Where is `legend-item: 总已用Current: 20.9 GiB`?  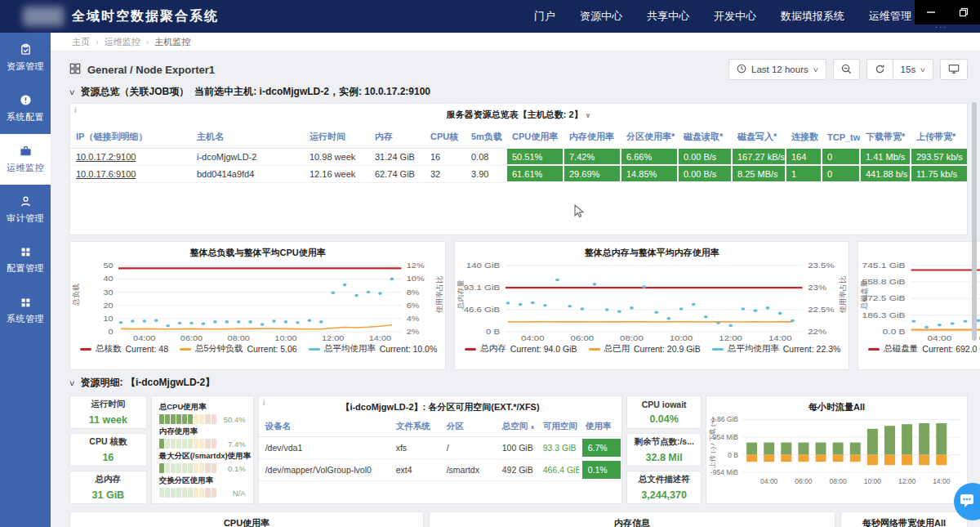 legend-item: 总已用Current: 20.9 GiB is located at coordinates (645, 349).